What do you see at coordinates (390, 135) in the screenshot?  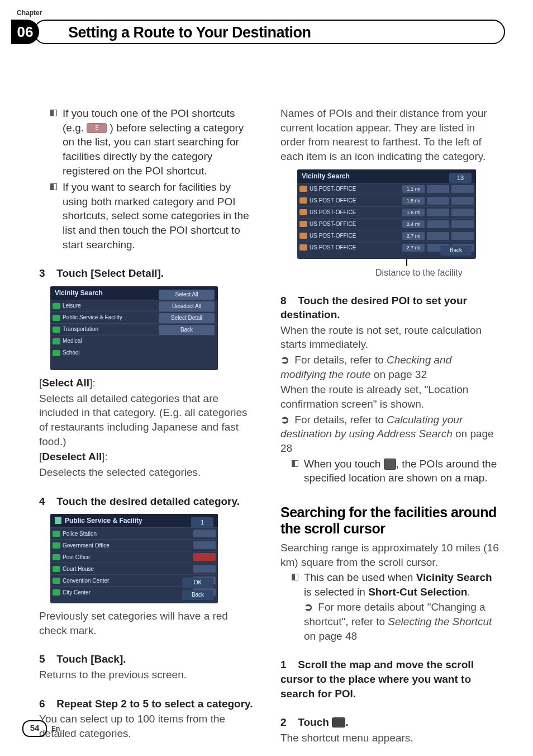 I see `body-text: Names of POIs and their distance from yo…` at bounding box center [390, 135].